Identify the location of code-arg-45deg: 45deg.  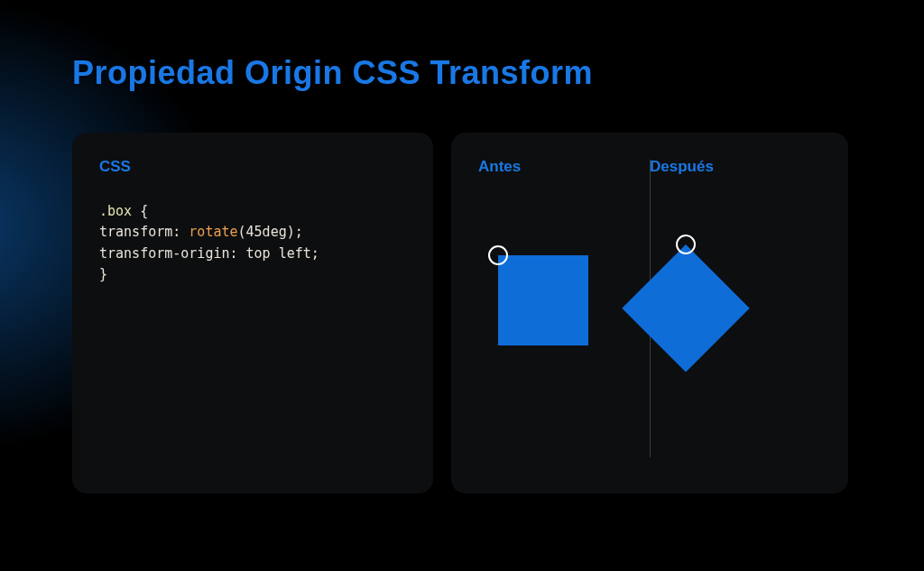
(267, 232).